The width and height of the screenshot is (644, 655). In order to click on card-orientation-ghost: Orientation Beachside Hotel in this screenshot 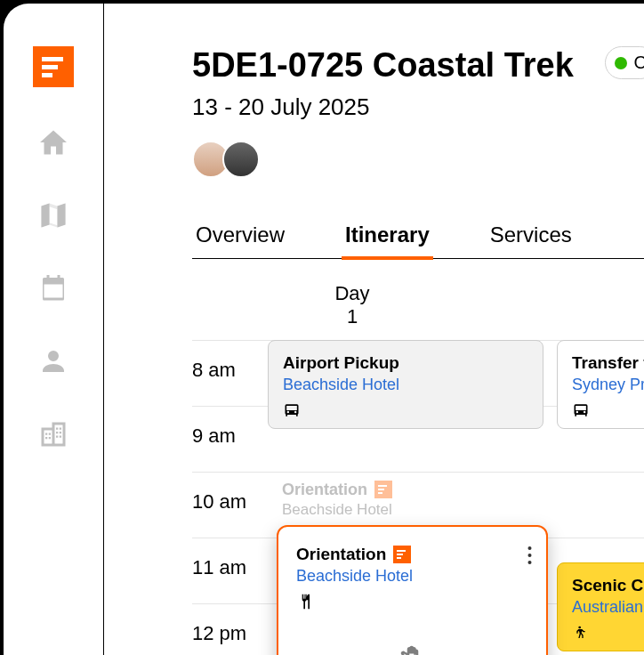, I will do `click(406, 500)`.